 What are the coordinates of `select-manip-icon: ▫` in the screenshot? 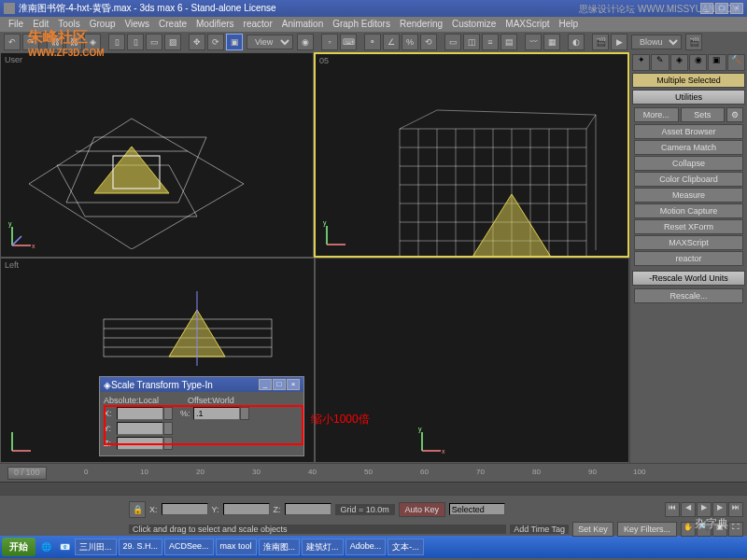 It's located at (330, 42).